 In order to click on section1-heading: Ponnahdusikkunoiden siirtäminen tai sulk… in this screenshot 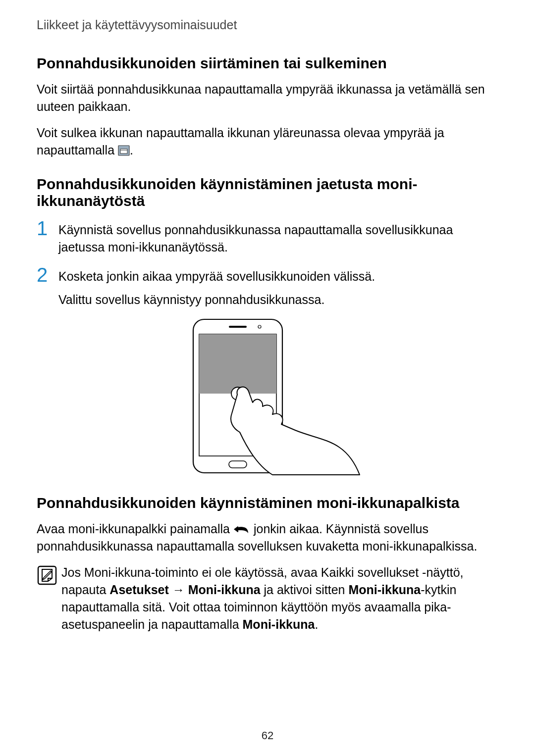, I will do `click(268, 63)`.